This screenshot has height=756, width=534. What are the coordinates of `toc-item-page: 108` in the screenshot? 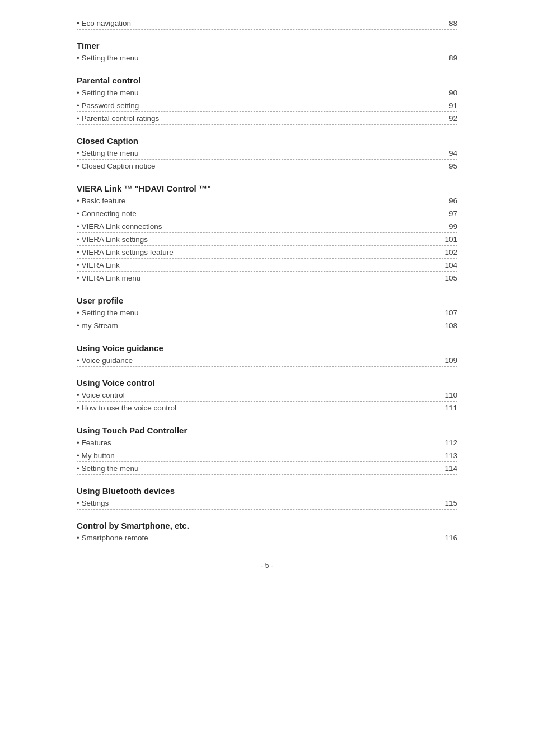 It's located at (449, 326).